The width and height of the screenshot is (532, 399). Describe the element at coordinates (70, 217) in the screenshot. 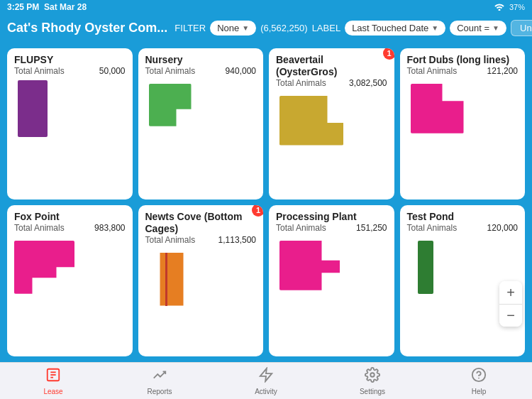

I see `card-title: Fox Point` at that location.